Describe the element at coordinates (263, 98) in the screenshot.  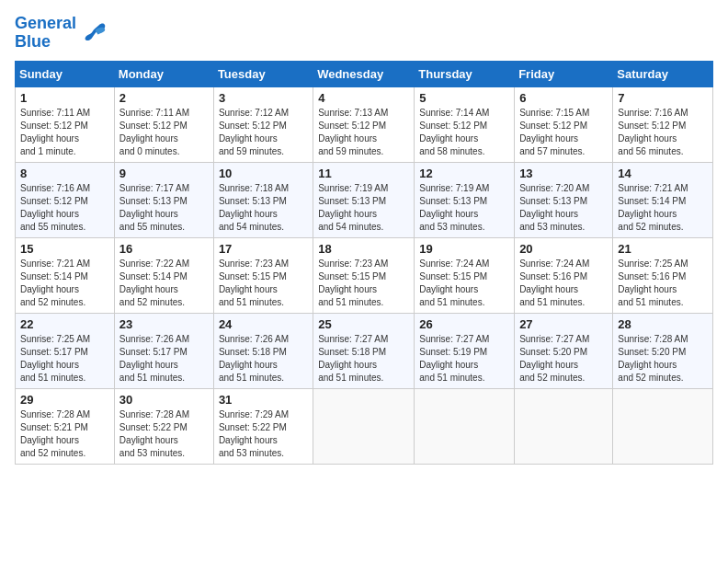
I see `day-number-3: 3` at that location.